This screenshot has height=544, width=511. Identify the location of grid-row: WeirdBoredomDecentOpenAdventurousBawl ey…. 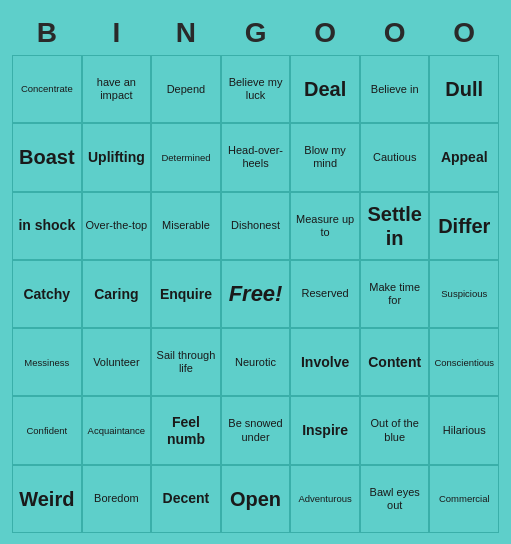
(256, 499).